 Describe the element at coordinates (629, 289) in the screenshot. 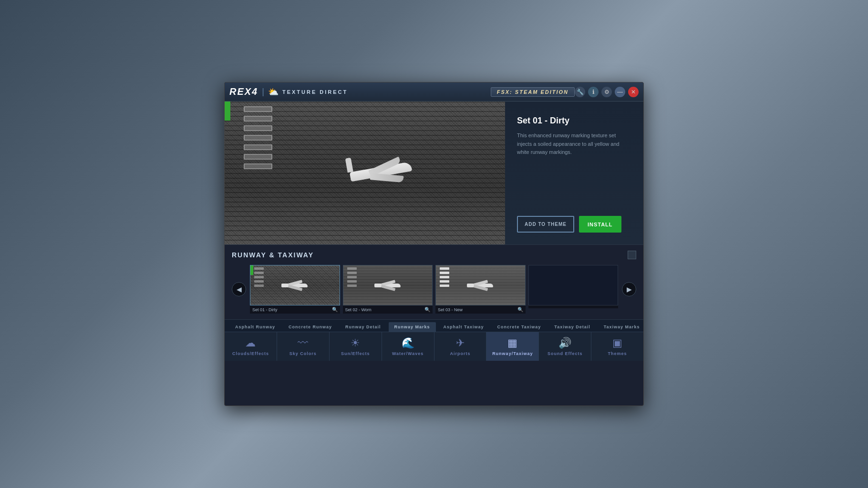

I see `next-arrow: ▶` at that location.